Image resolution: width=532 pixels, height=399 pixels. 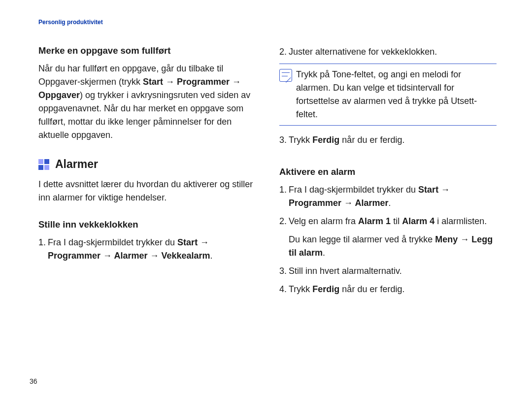 What do you see at coordinates (388, 52) in the screenshot?
I see `list-item: 2. Juster alternativene for vekkeklokken…` at bounding box center [388, 52].